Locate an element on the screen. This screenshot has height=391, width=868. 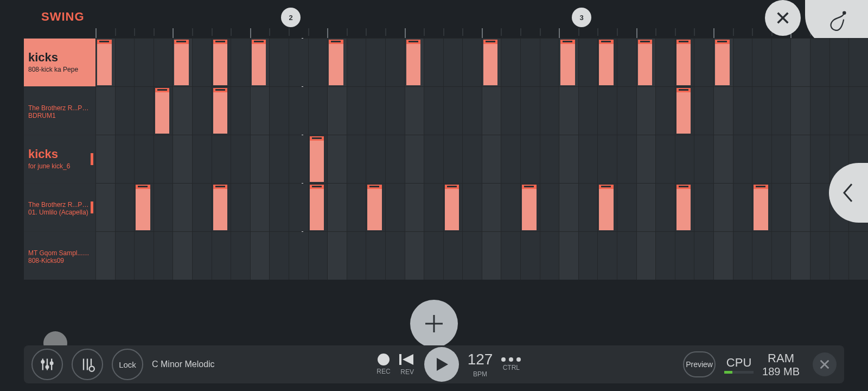
track-header: kicks808-kick ka Pepe is located at coordinates (60, 62).